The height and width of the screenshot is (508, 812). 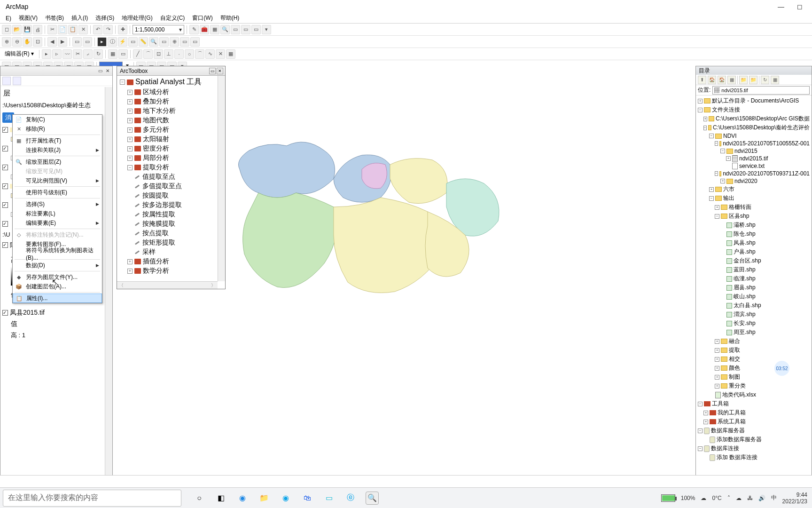 What do you see at coordinates (167, 285) in the screenshot?
I see `atx-horizontal-scrollbar: 〈〉` at bounding box center [167, 285].